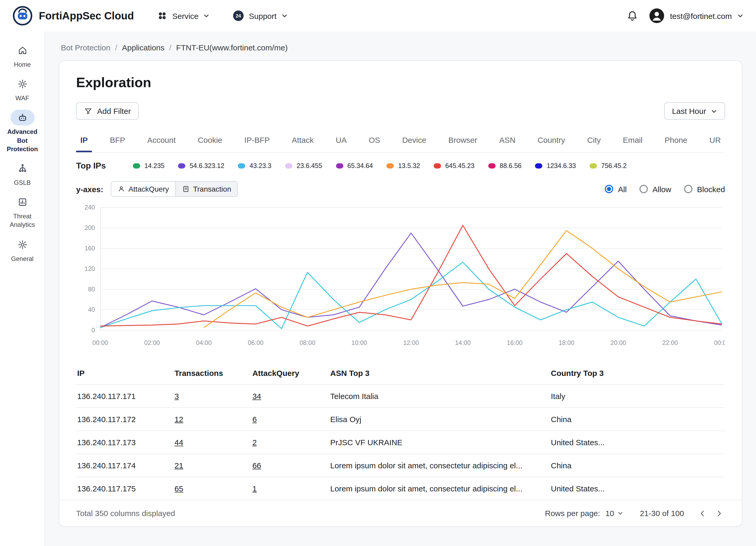  What do you see at coordinates (86, 47) in the screenshot?
I see `breadcrumb-bot-protection: Bot Protection` at bounding box center [86, 47].